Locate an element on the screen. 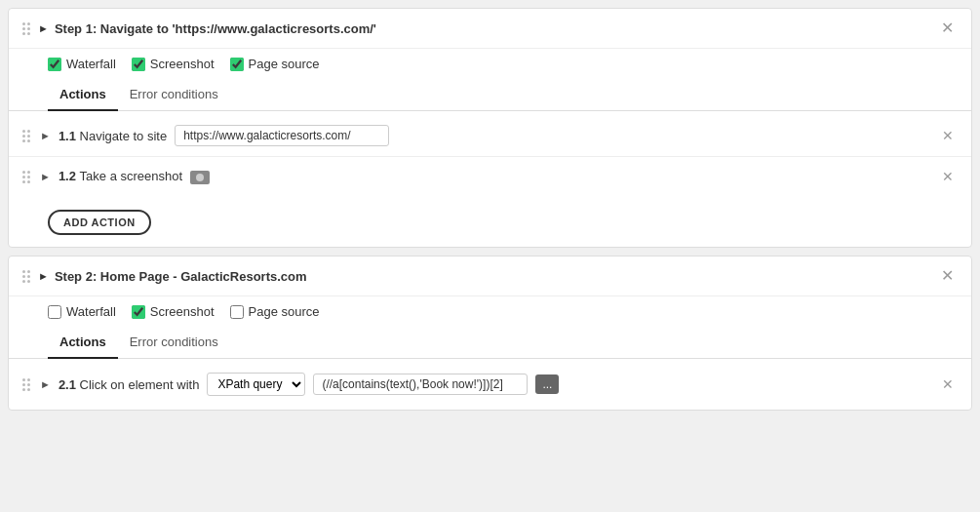 The width and height of the screenshot is (980, 512). step-1-chevron: ► is located at coordinates (43, 28).